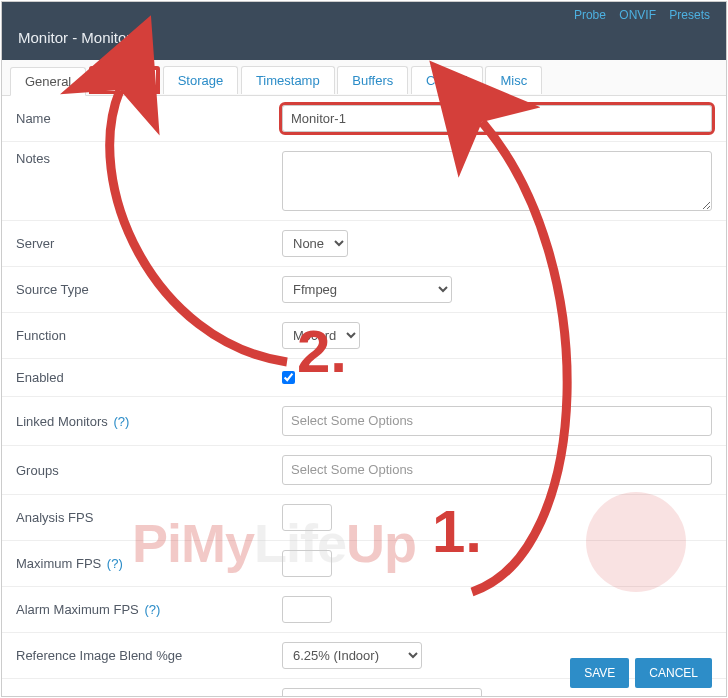 This screenshot has width=728, height=698. What do you see at coordinates (149, 564) in the screenshot?
I see `maximum-fps-label: Maximum FPS (?)` at bounding box center [149, 564].